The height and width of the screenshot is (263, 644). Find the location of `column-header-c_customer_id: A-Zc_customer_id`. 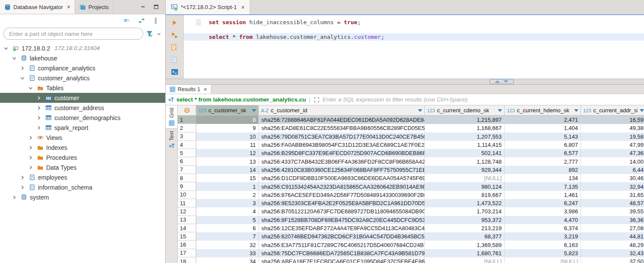

column-header-c_customer_id: A-Zc_customer_id is located at coordinates (342, 111).